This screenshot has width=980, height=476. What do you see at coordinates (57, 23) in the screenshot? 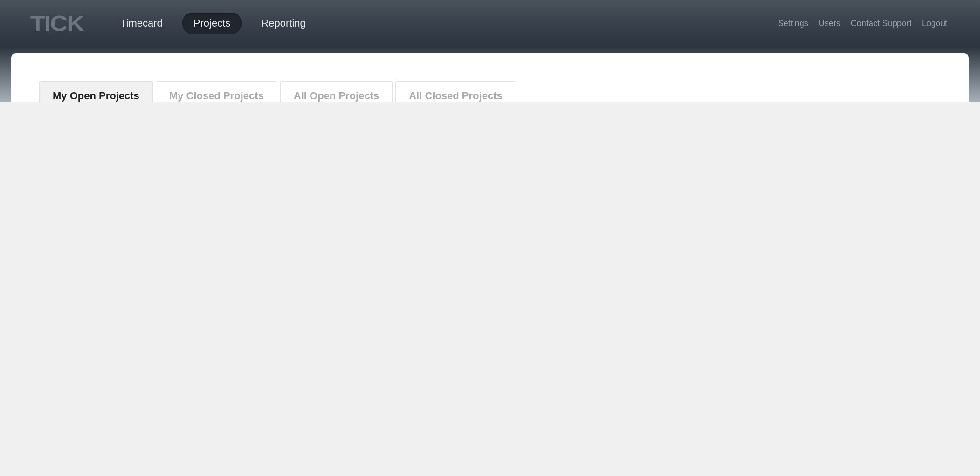
I see `brand-logo: TICK` at bounding box center [57, 23].